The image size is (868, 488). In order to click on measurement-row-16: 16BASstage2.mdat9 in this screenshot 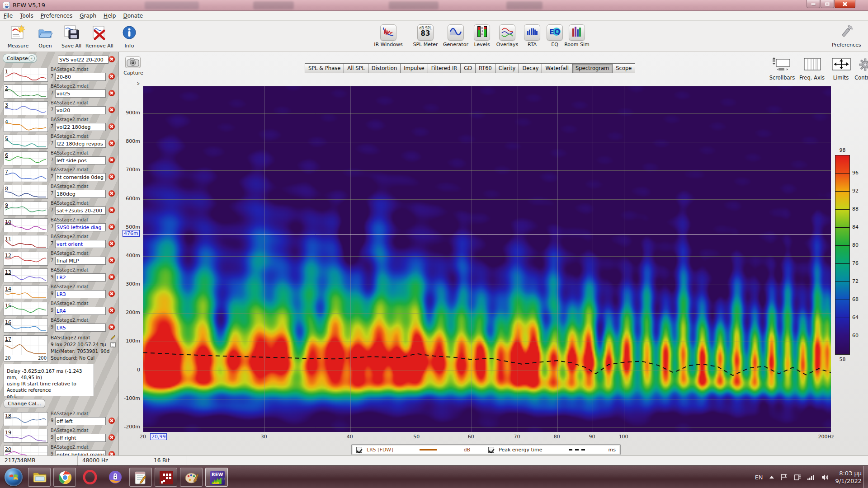, I will do `click(60, 325)`.